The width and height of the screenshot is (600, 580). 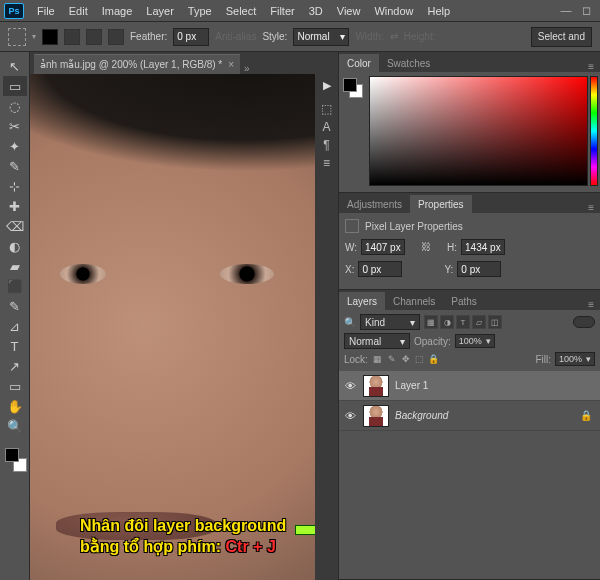 What do you see at coordinates (414, 301) in the screenshot?
I see `tab-channels: Channels` at bounding box center [414, 301].